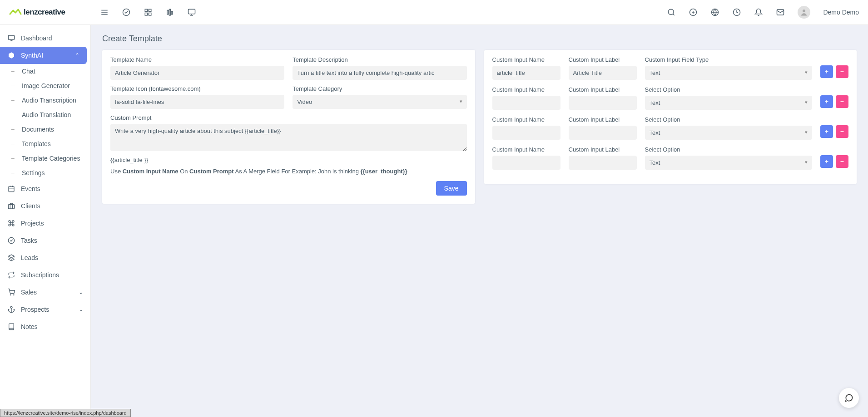 This screenshot has height=417, width=868. Describe the element at coordinates (29, 327) in the screenshot. I see `sidebar-item-label: Notes` at that location.